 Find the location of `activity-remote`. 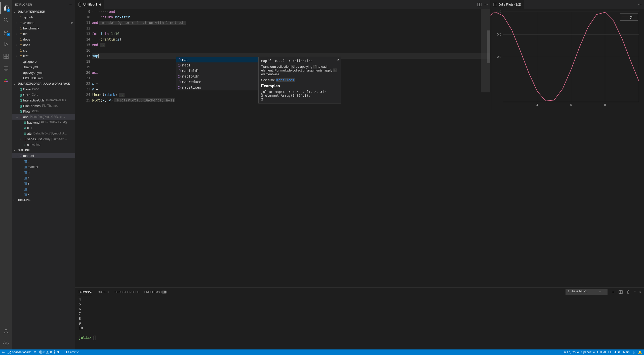

activity-remote is located at coordinates (6, 68).